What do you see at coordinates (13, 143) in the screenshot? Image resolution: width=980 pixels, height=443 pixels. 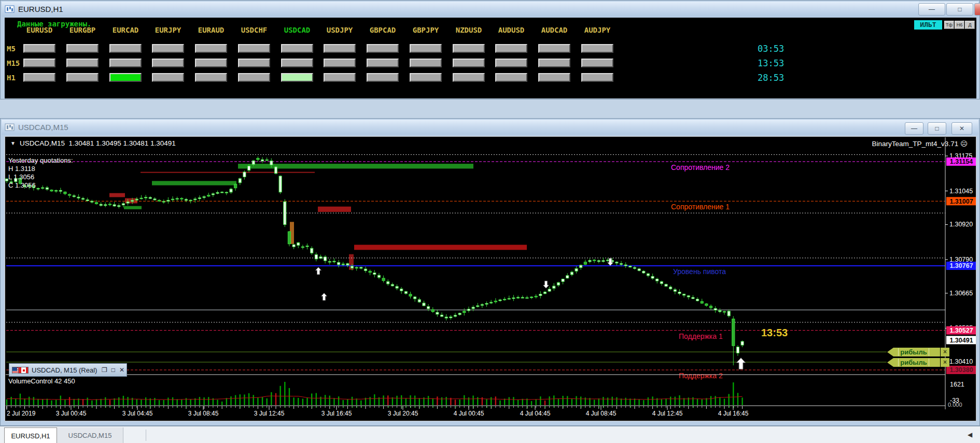 I see `collapse-icon: ▼` at bounding box center [13, 143].